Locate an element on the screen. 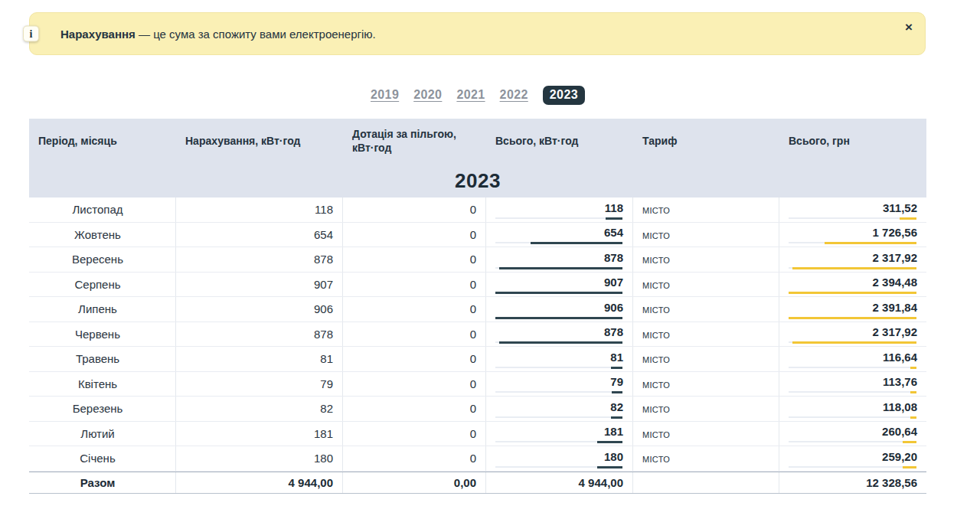 The width and height of the screenshot is (980, 506). total-label: Разом is located at coordinates (103, 483).